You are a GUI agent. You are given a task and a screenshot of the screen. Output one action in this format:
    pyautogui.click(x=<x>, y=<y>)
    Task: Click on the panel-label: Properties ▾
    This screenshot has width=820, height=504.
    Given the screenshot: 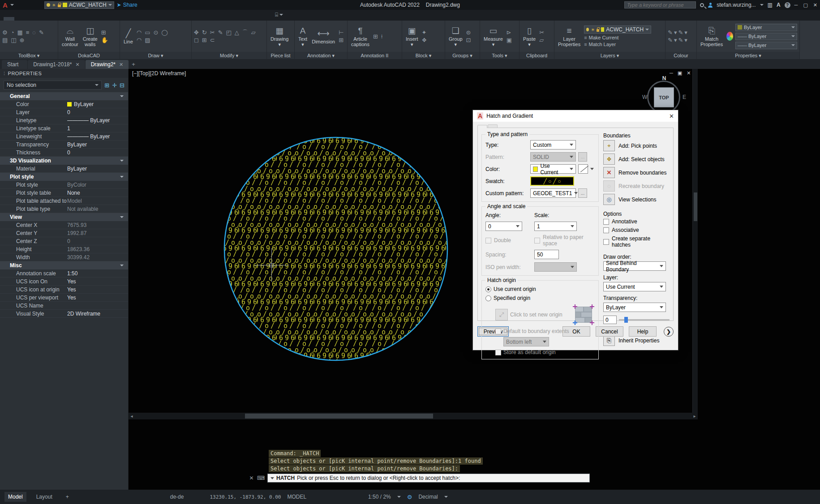 What is the action you would take?
    pyautogui.click(x=748, y=56)
    